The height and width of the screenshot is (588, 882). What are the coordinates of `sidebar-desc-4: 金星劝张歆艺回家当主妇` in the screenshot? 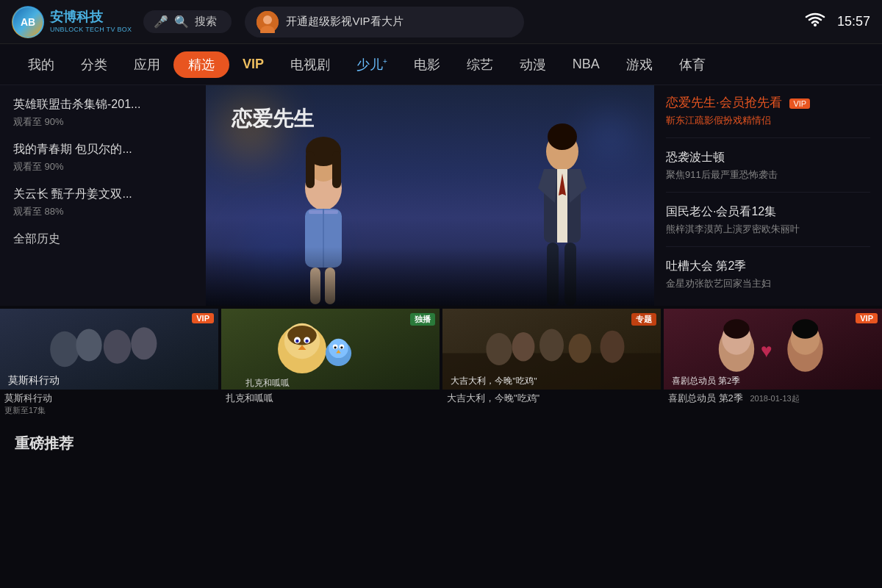 It's located at (768, 284).